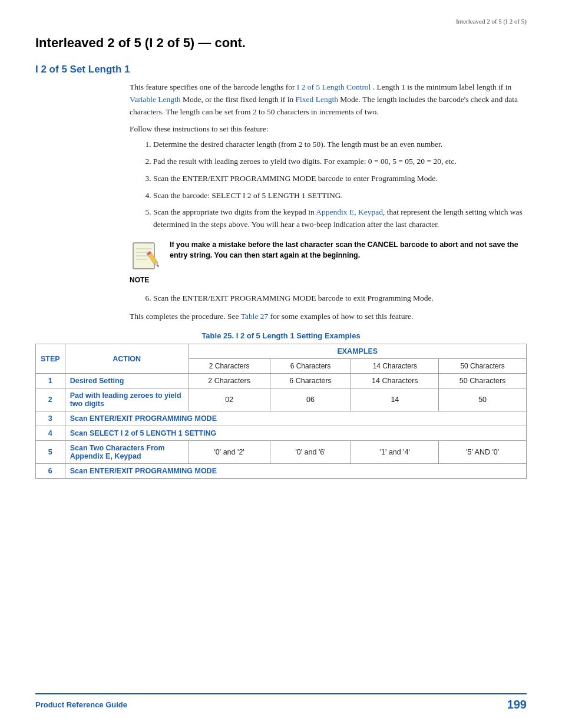 Image resolution: width=562 pixels, height=728 pixels. I want to click on link-fixed-length: Fixed Length, so click(317, 99).